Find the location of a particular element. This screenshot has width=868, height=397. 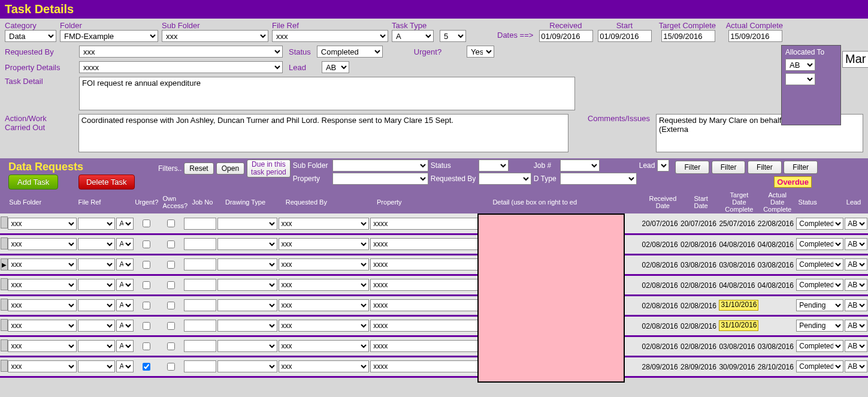

add-task-button: Add Task is located at coordinates (34, 182).